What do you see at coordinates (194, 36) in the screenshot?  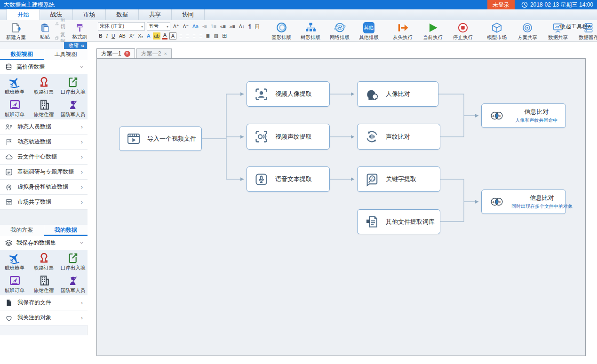 I see `align-right-button: ≡` at bounding box center [194, 36].